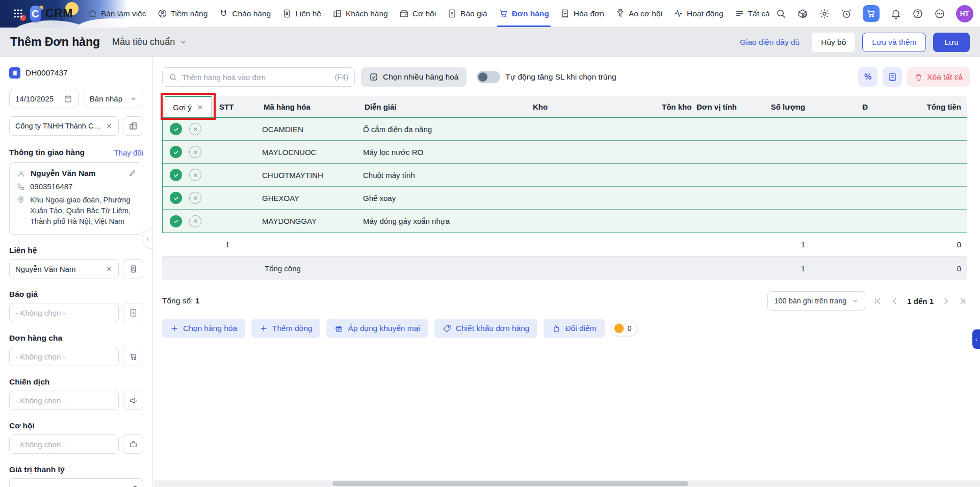 The height and width of the screenshot is (487, 980). I want to click on user-avatar: HT, so click(965, 14).